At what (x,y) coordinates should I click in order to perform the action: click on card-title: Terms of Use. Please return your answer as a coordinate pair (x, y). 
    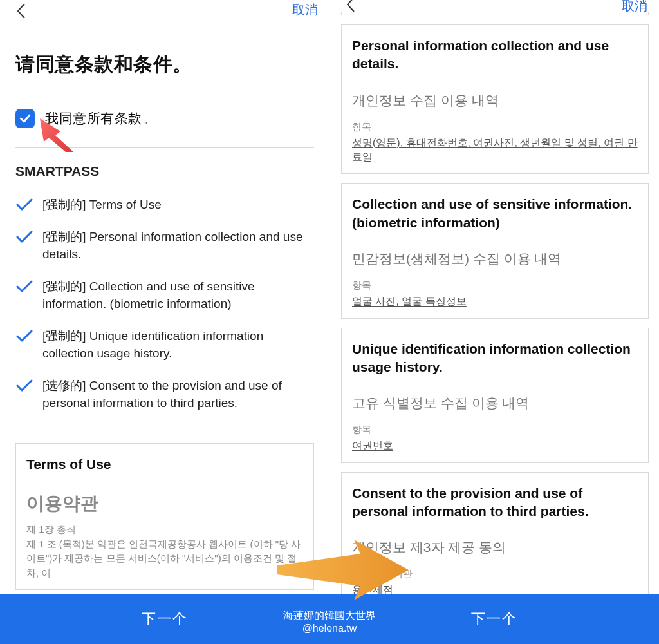
    Looking at the image, I should click on (165, 464).